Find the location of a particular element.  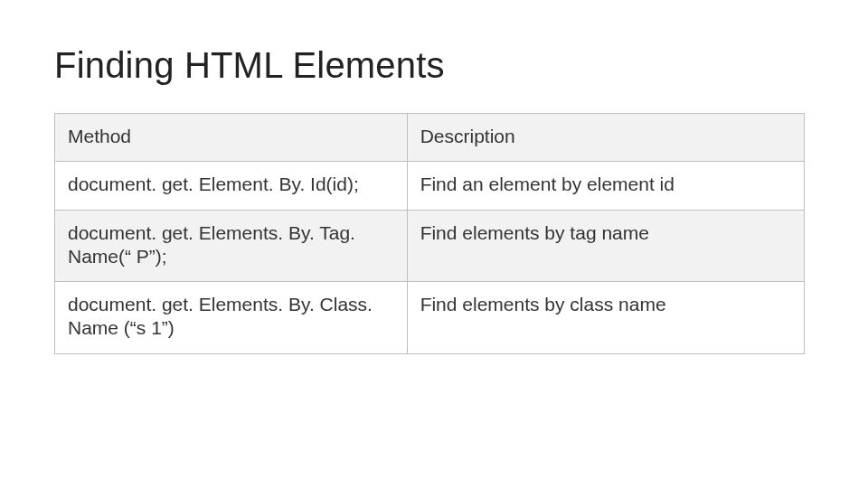

table-row: document. get. Elements. By. Tag. Name(“… is located at coordinates (430, 246).